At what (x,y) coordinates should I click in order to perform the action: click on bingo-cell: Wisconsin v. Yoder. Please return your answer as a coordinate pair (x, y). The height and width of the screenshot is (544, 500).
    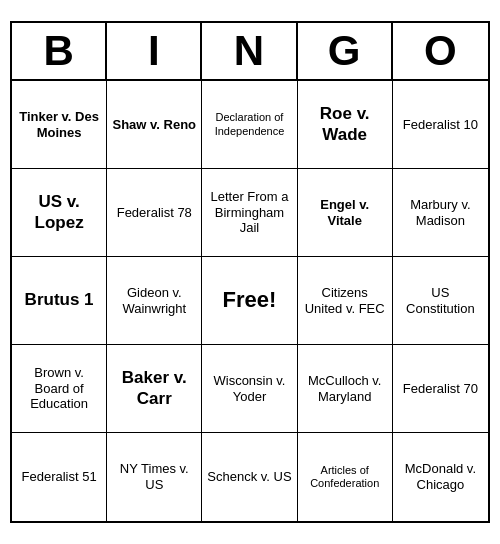
    Looking at the image, I should click on (250, 389).